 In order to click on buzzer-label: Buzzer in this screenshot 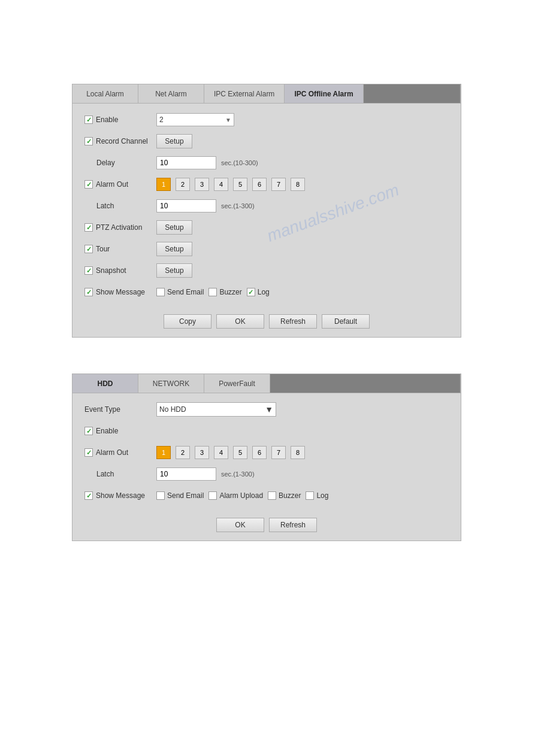, I will do `click(225, 292)`.